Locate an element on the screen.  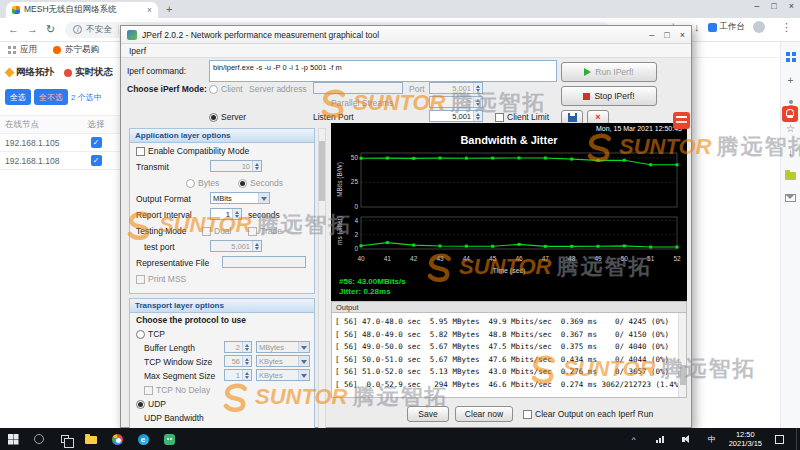
jperf-maximize-button: □ is located at coordinates (666, 35).